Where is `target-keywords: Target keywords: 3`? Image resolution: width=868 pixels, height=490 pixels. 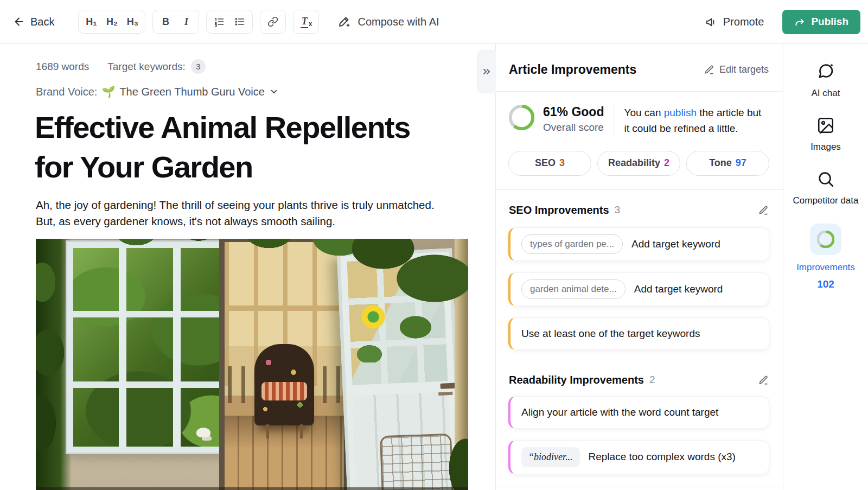
target-keywords: Target keywords: 3 is located at coordinates (156, 66).